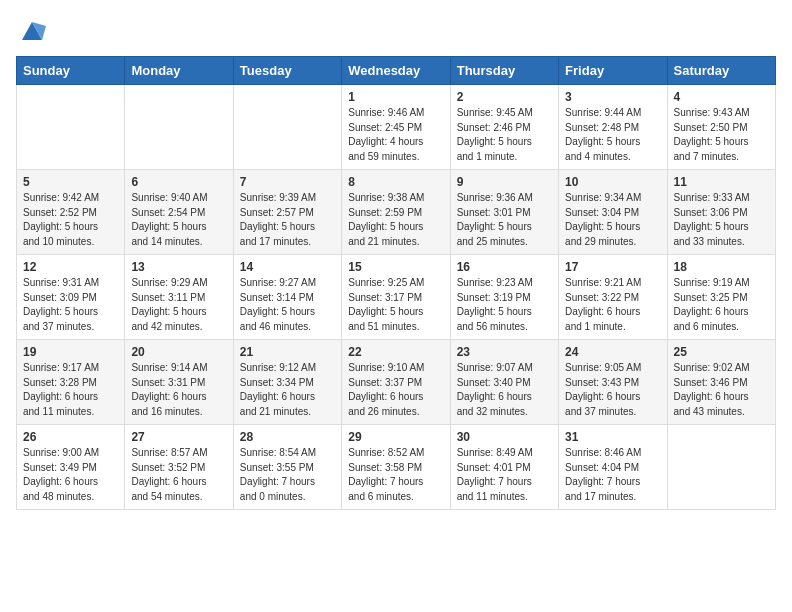 This screenshot has height=612, width=792. Describe the element at coordinates (612, 475) in the screenshot. I see `day-info: Sunrise: 8:46 AM Sunset: 4:04 PM Dayligh…` at that location.